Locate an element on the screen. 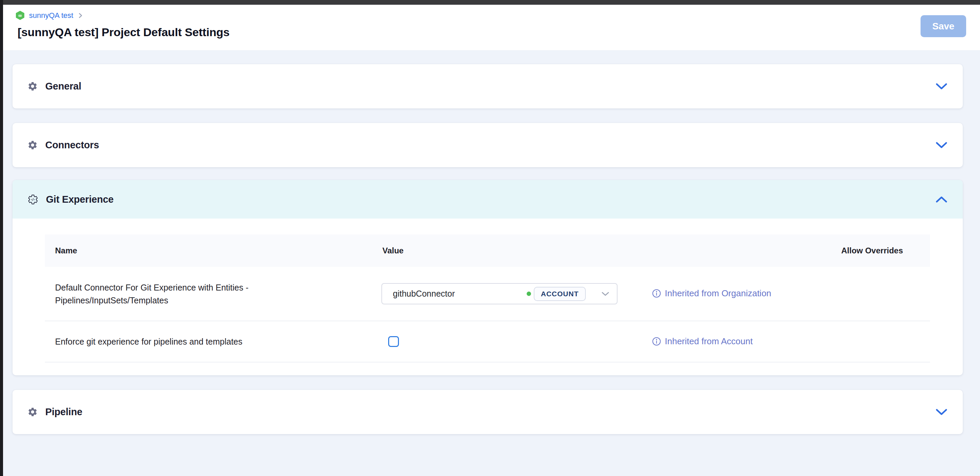 This screenshot has height=476, width=980. table-row: Enforce git experience for pipelines and… is located at coordinates (488, 342).